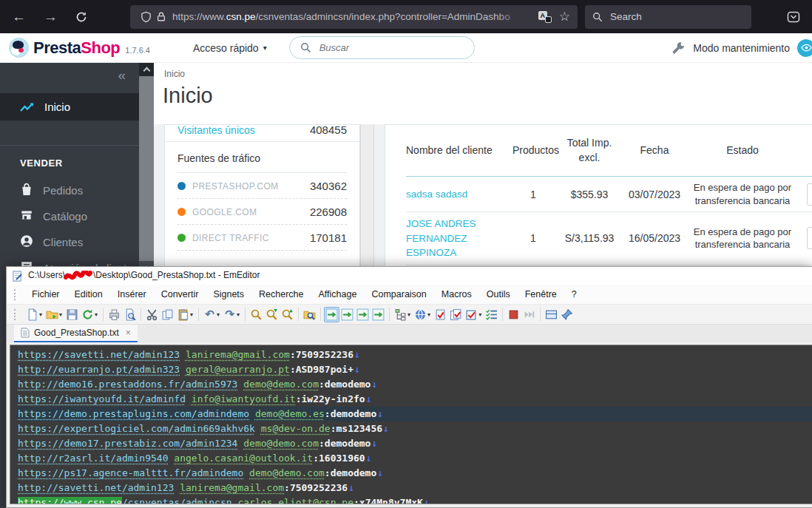 The image size is (812, 508). What do you see at coordinates (456, 315) in the screenshot?
I see `run-macro-multiple-icon` at bounding box center [456, 315].